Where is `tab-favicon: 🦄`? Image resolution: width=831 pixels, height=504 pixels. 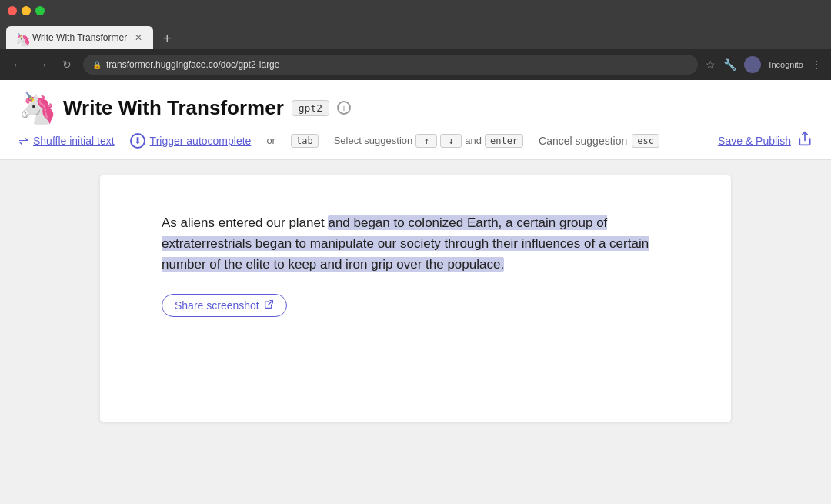
tab-favicon: 🦄 is located at coordinates (21, 38).